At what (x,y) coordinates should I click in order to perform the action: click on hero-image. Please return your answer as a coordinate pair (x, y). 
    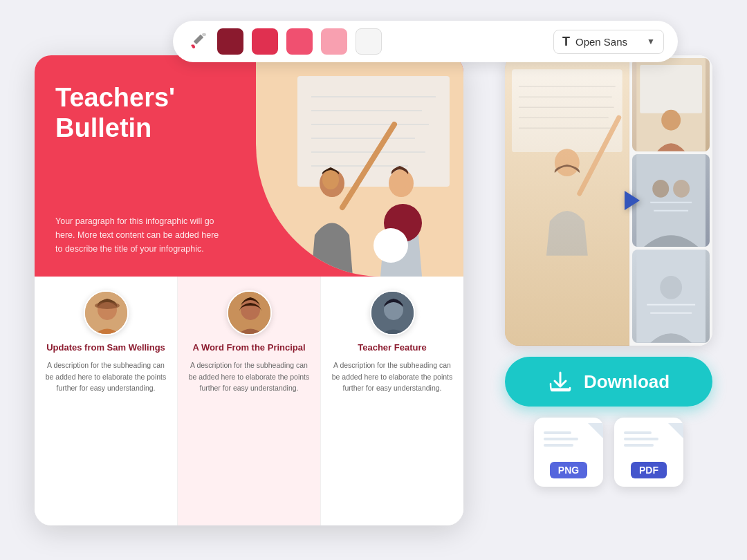
    Looking at the image, I should click on (360, 166).